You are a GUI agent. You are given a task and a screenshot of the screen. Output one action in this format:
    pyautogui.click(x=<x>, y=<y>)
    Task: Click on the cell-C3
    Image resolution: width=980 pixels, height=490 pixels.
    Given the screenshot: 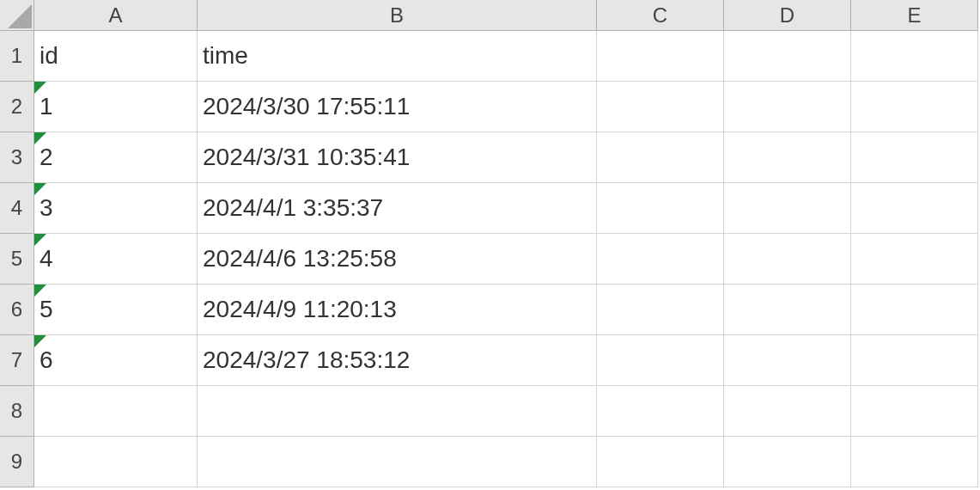 What is the action you would take?
    pyautogui.click(x=660, y=158)
    